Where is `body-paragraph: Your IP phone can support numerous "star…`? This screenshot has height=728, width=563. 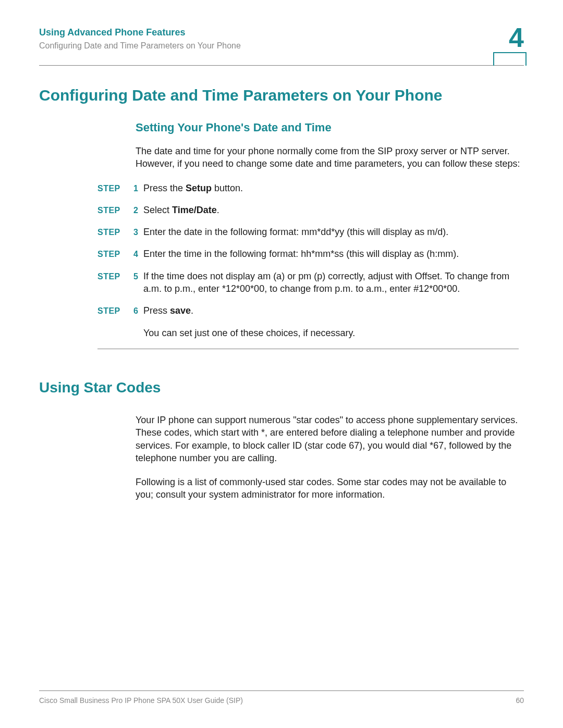
body-paragraph: Your IP phone can support numerous "star… is located at coordinates (329, 439).